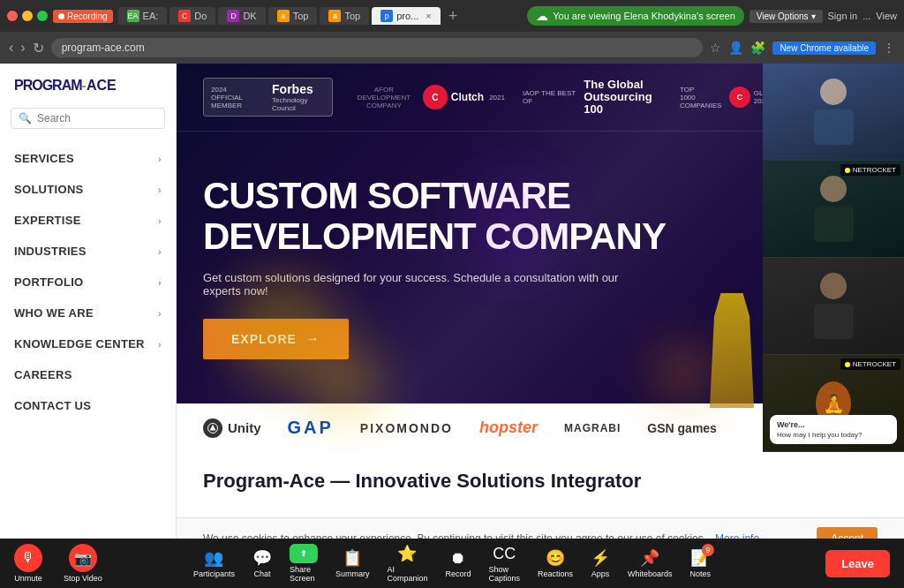  What do you see at coordinates (185, 16) in the screenshot?
I see `tab-favicon-2: C` at bounding box center [185, 16].